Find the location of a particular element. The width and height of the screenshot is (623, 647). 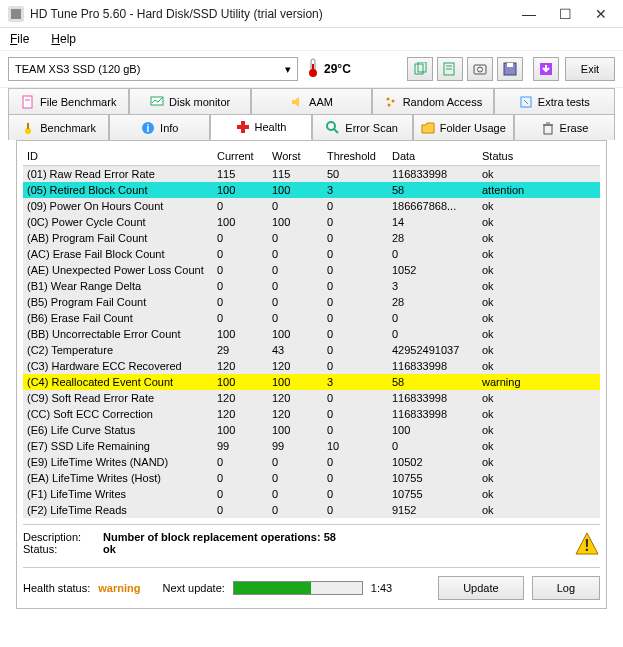

tab-benchmark: Benchmark is located at coordinates (58, 127).